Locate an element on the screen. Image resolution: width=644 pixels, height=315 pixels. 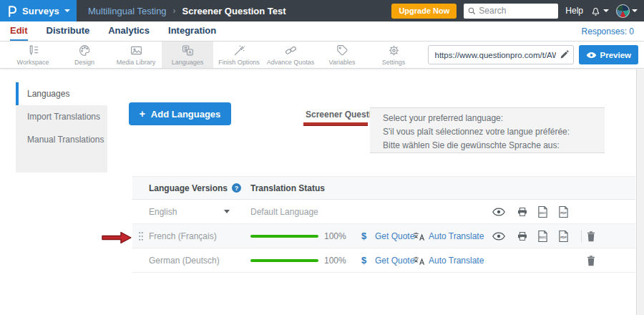
scrollbar-track is located at coordinates (640, 192).